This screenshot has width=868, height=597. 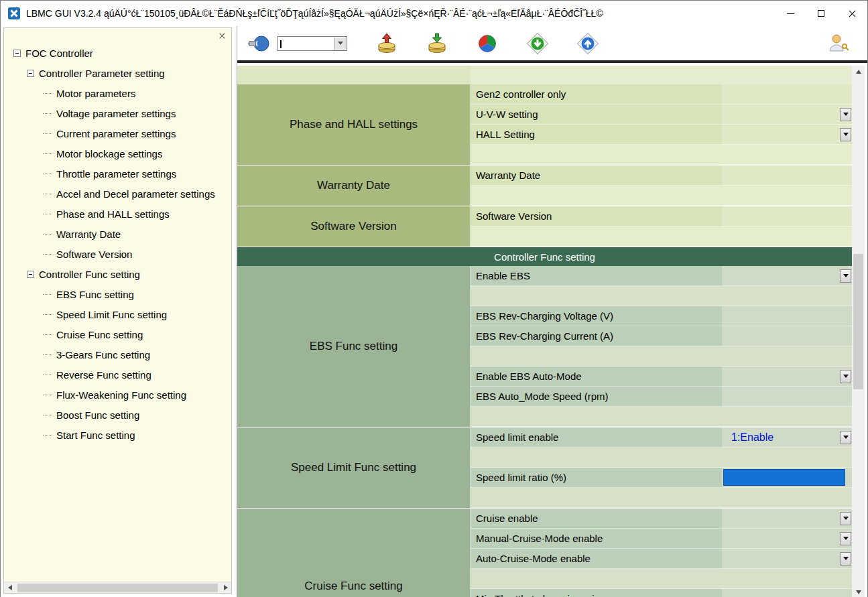 What do you see at coordinates (14, 13) in the screenshot?
I see `app-icon` at bounding box center [14, 13].